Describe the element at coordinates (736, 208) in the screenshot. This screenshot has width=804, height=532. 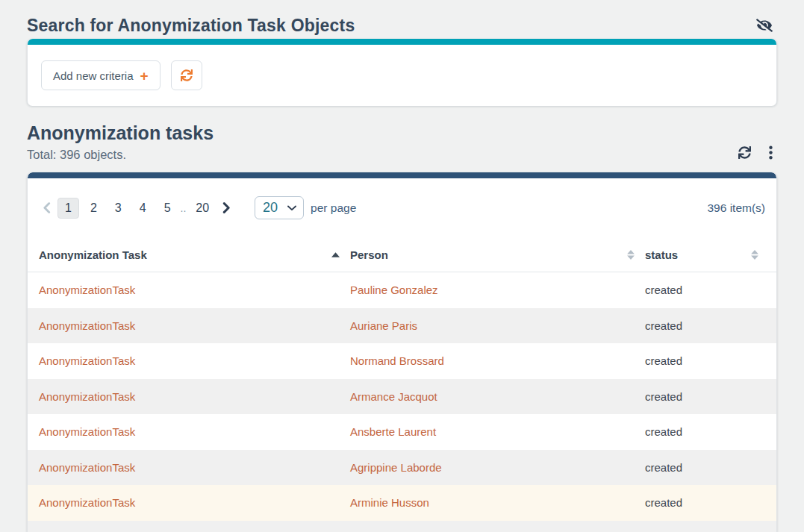
I see `items-count: 396 item(s)` at that location.